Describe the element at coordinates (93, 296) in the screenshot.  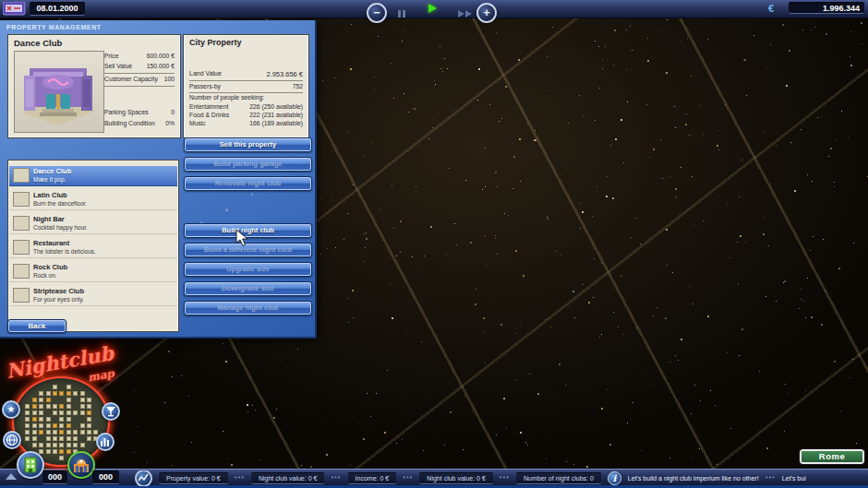
I see `list-item-striptease-club: Striptease Club For your eyes only.` at that location.